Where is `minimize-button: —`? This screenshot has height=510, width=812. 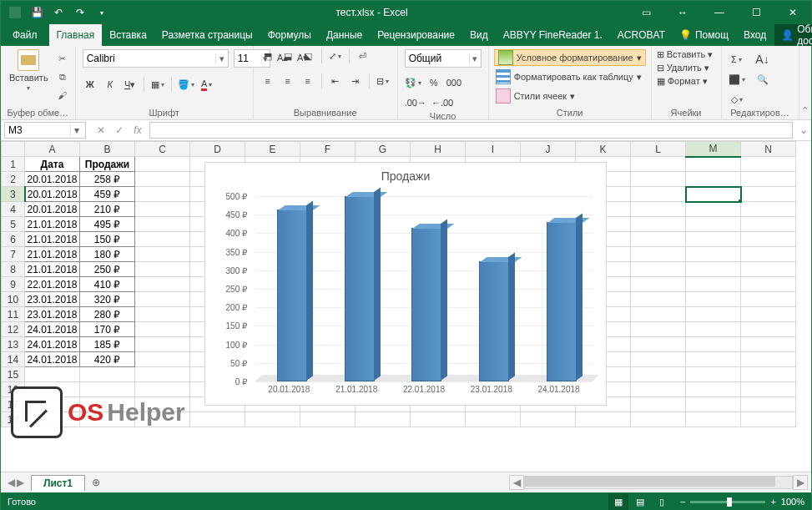
minimize-button: — is located at coordinates (719, 13).